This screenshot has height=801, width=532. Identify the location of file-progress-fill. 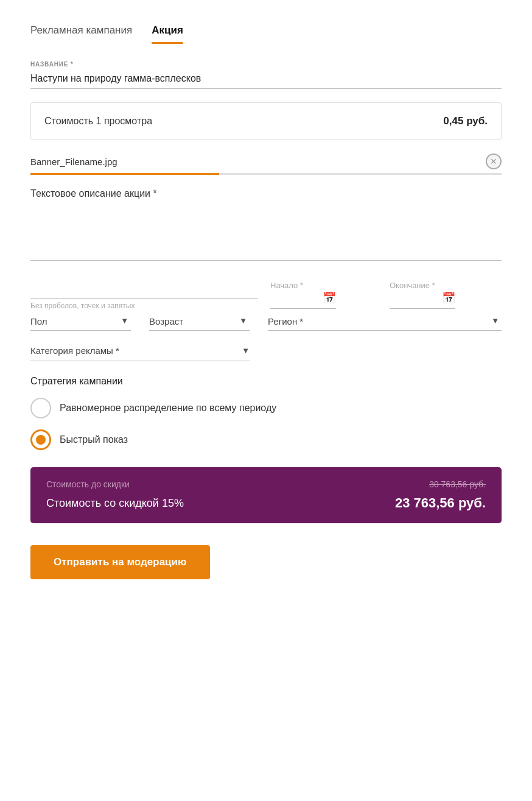
(125, 174).